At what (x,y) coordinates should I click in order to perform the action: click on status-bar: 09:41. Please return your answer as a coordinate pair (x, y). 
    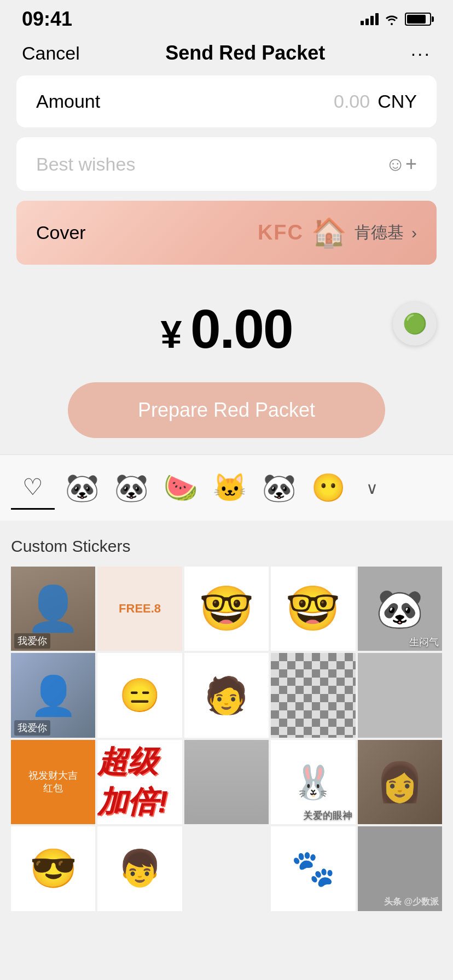
    Looking at the image, I should click on (226, 18).